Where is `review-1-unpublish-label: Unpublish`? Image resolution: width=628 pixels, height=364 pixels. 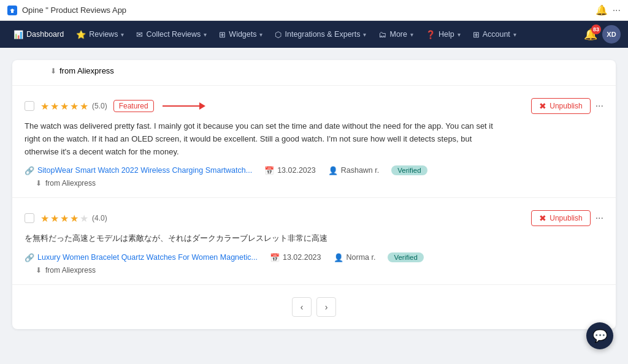 review-1-unpublish-label: Unpublish is located at coordinates (565, 106).